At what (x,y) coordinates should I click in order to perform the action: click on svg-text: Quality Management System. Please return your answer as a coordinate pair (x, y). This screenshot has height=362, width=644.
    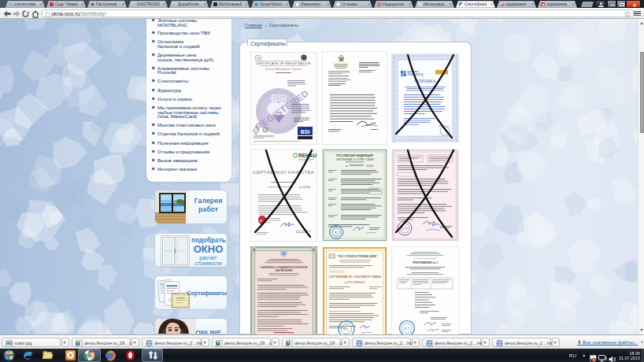
    Looking at the image, I should click on (283, 69).